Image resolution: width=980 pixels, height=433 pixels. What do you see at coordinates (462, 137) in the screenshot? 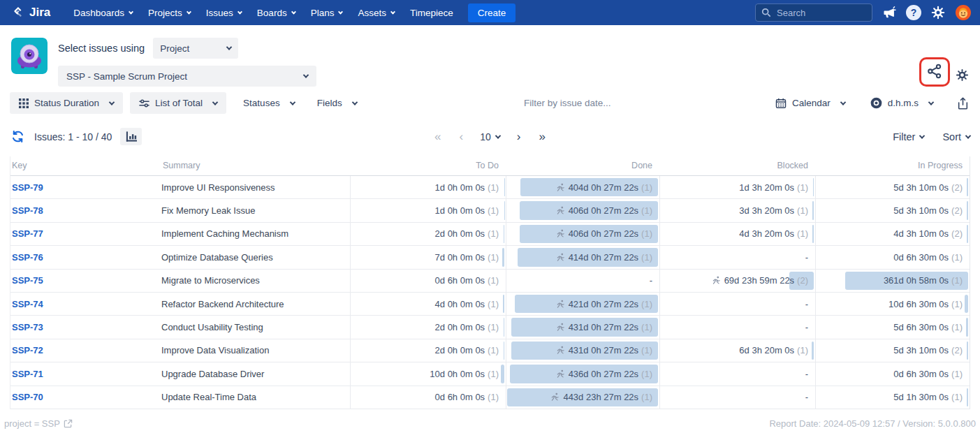
I see `prev-page-button: ‹` at bounding box center [462, 137].